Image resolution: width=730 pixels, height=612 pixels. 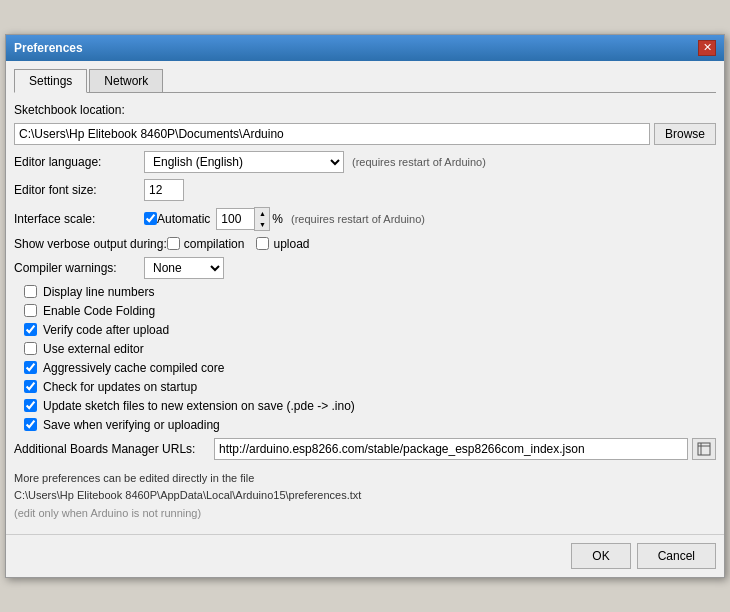 I want to click on editor-font-size-input, so click(x=164, y=190).